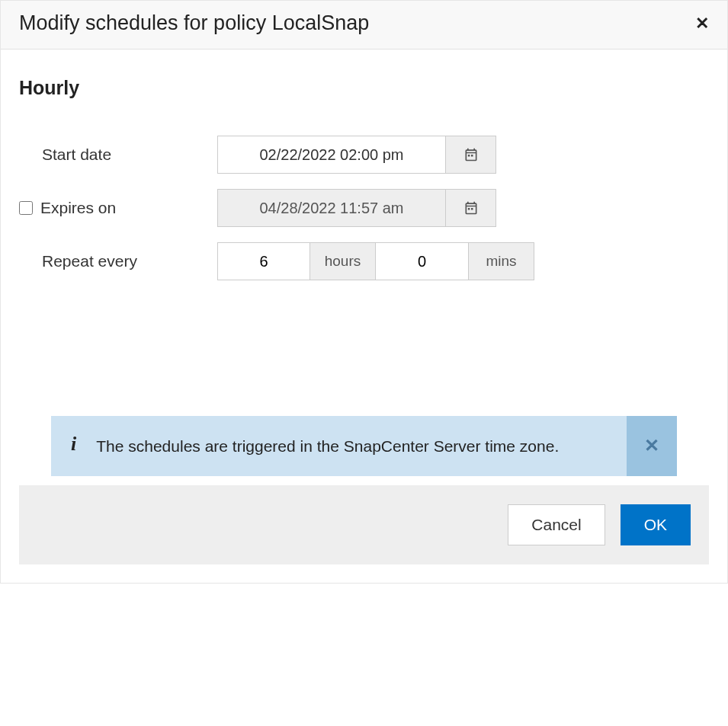 The height and width of the screenshot is (726, 728). Describe the element at coordinates (364, 155) in the screenshot. I see `start-date-row: Start date` at that location.